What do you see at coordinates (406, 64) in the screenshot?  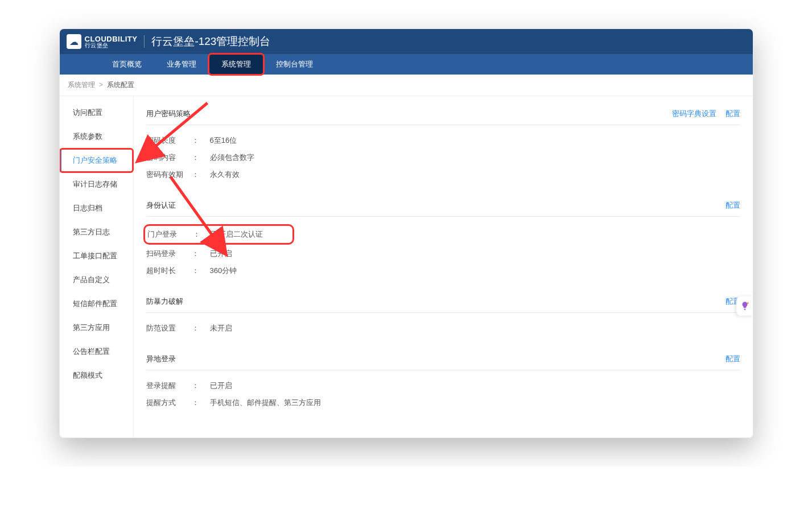 I see `top-nav: 首页概览业务管理系统管理控制台管理` at bounding box center [406, 64].